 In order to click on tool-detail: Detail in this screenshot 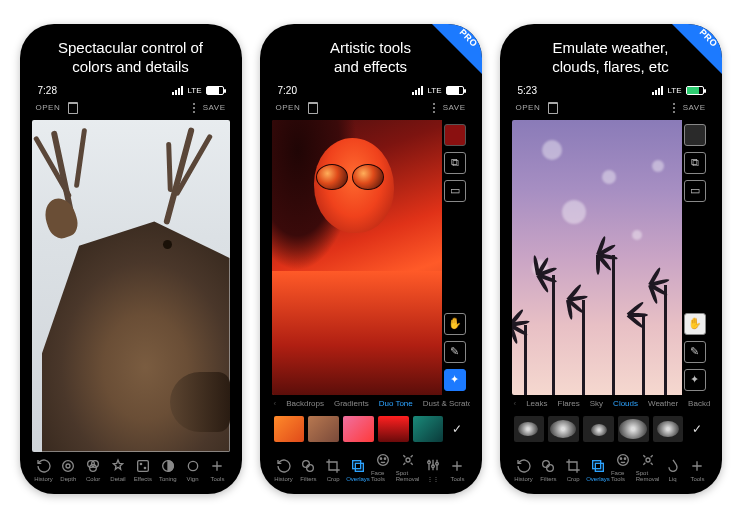, I will do `click(118, 470)`.